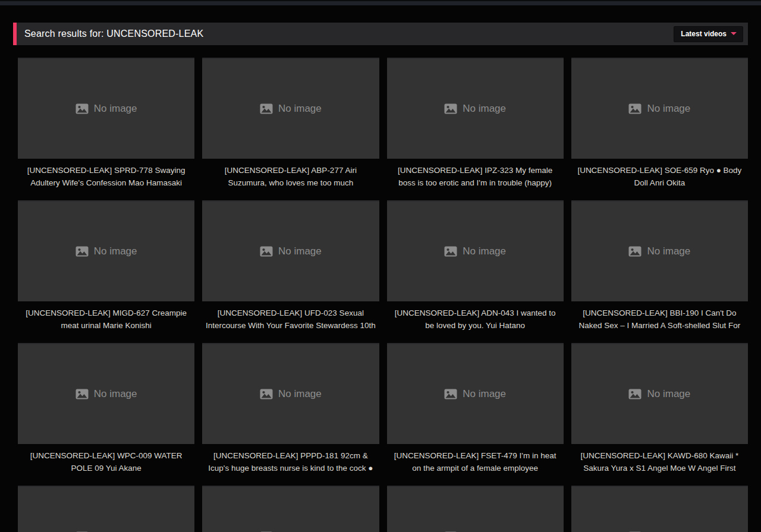  Describe the element at coordinates (476, 272) in the screenshot. I see `video-card: No image [UNCENSORED-LEAK] ADN-043 I wan…` at that location.